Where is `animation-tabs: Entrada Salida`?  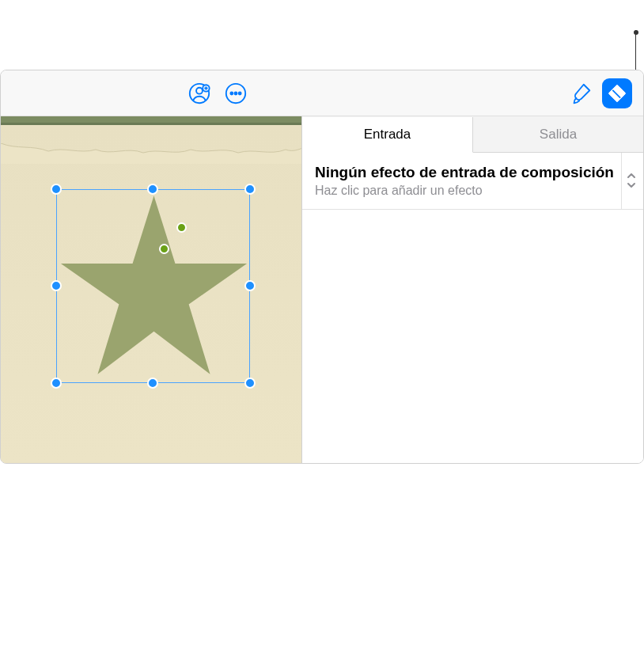 animation-tabs: Entrada Salida is located at coordinates (473, 135).